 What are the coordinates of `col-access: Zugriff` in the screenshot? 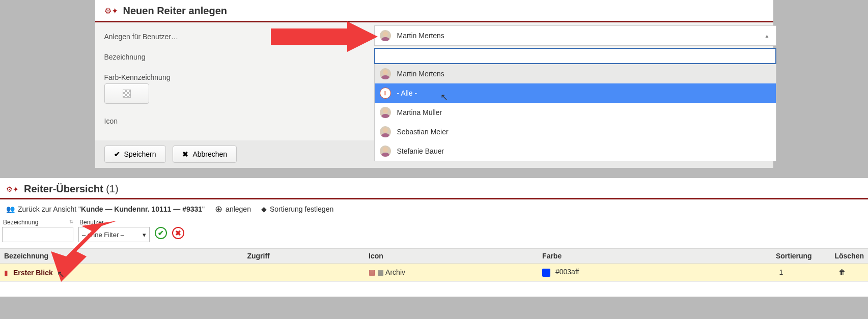 It's located at (303, 256).